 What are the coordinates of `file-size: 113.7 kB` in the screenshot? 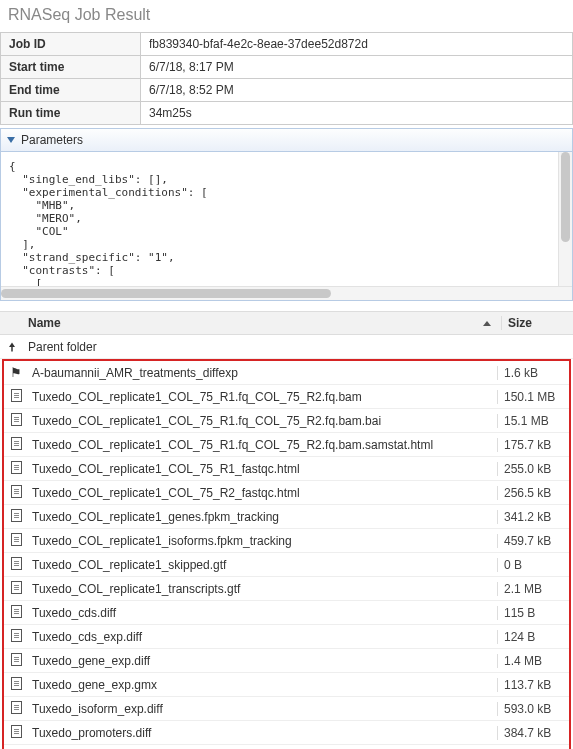 It's located at (533, 685).